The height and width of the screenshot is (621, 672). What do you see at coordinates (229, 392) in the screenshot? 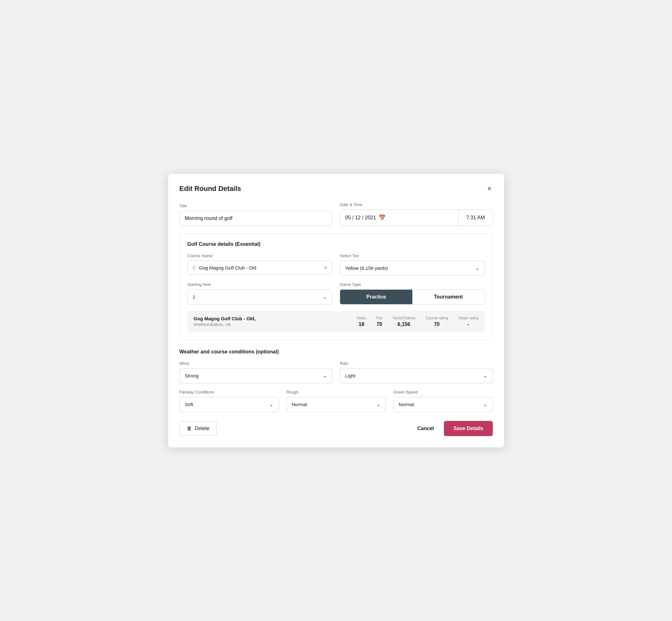
I see `fairway-label: Fairway Conditions` at bounding box center [229, 392].